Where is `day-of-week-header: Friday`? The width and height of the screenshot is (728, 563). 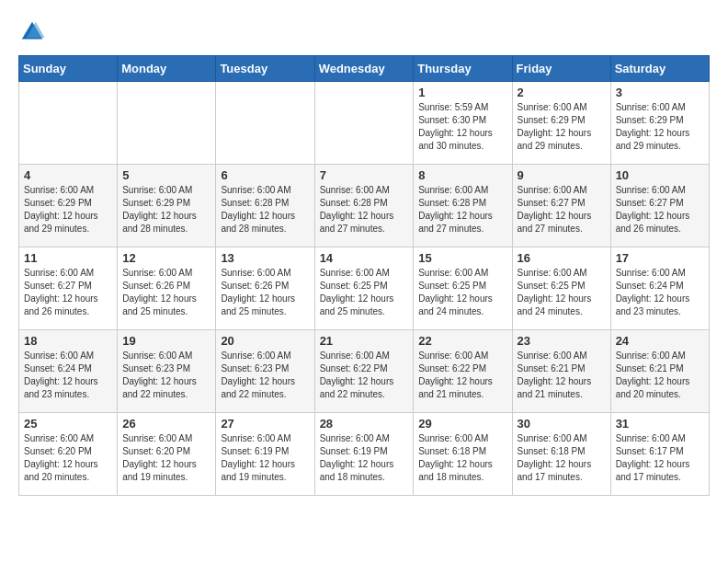
day-of-week-header: Friday is located at coordinates (561, 69).